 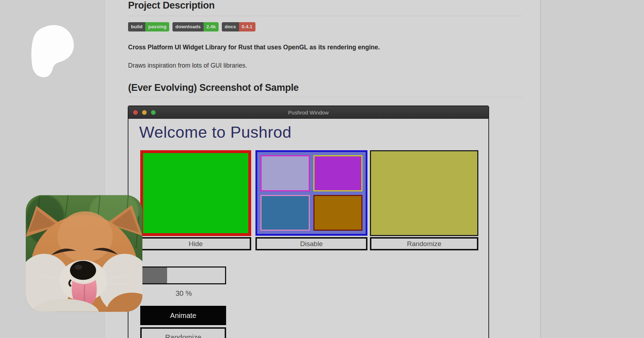 I want to click on disable-button: Disable, so click(x=311, y=244).